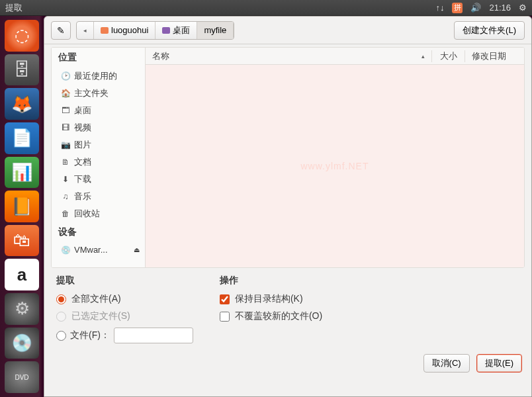 This screenshot has height=397, width=532. What do you see at coordinates (220, 8) in the screenshot?
I see `window-title: 提取` at bounding box center [220, 8].